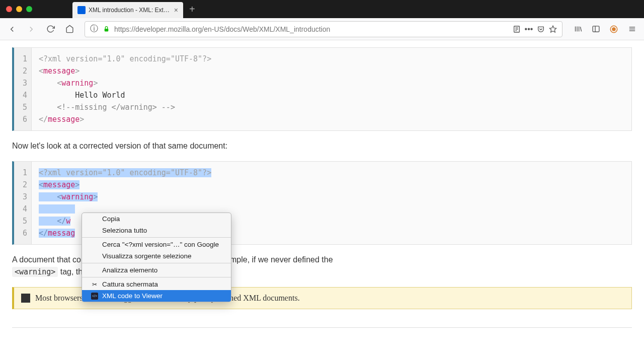 The width and height of the screenshot is (644, 353). Describe the element at coordinates (31, 29) in the screenshot. I see `forward-button` at that location.